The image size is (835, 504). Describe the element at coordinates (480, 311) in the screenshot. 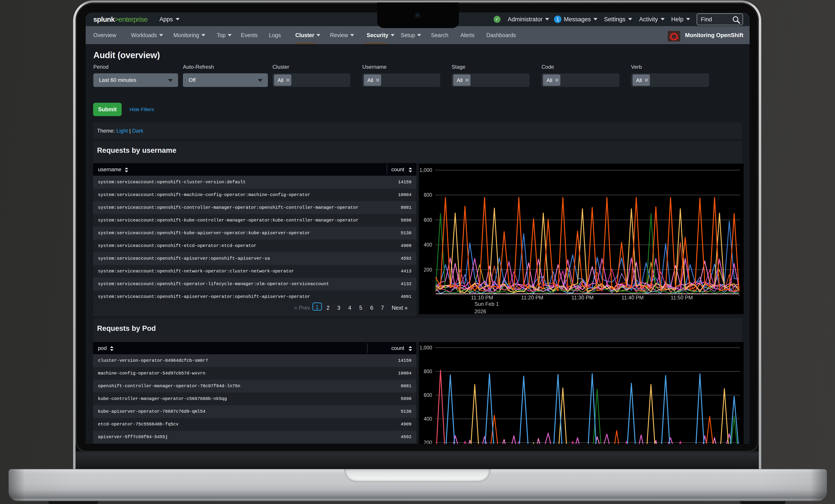

I see `svg-text: 2026` at that location.